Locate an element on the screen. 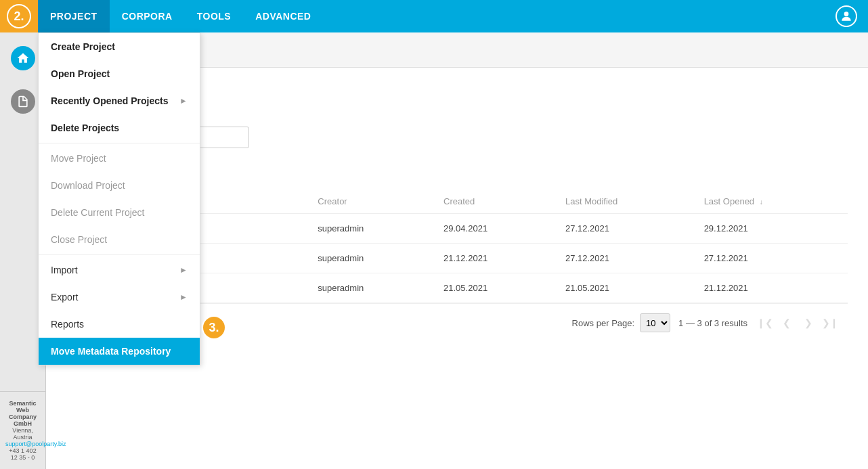  last-page-btn: ❯❙ is located at coordinates (830, 323).